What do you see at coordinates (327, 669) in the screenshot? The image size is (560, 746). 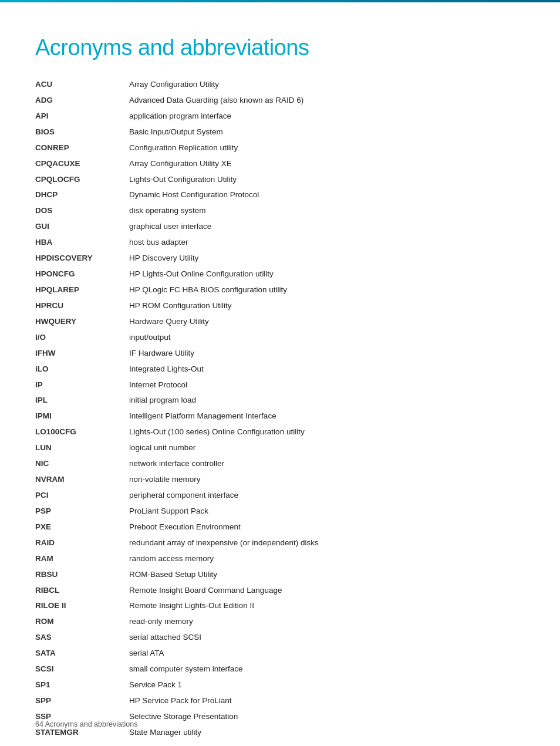 I see `definition-cell: small computer system interface` at bounding box center [327, 669].